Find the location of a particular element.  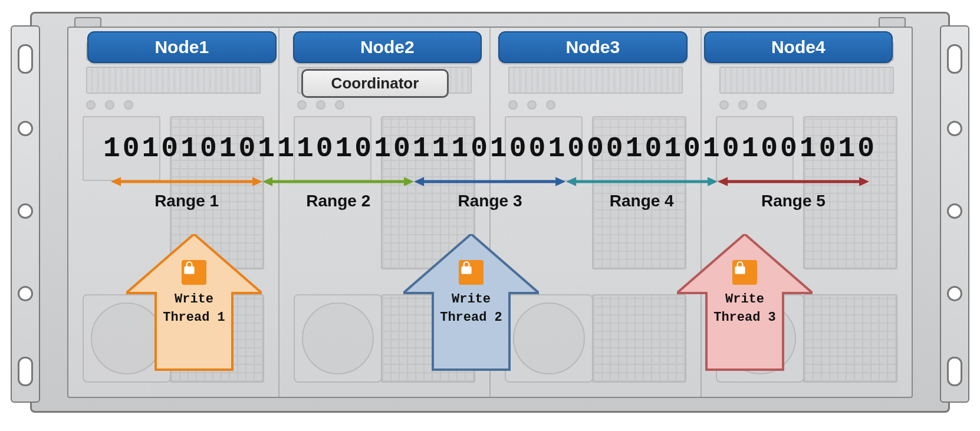

thread-label: Write Thread 2 is located at coordinates (471, 308).